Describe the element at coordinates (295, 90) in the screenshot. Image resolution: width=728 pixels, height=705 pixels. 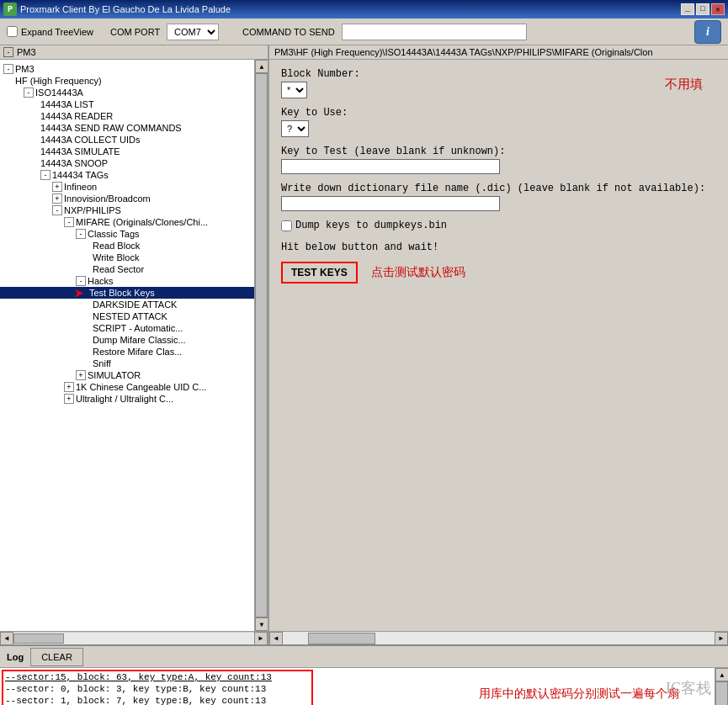
I see `block-number-select: *` at that location.